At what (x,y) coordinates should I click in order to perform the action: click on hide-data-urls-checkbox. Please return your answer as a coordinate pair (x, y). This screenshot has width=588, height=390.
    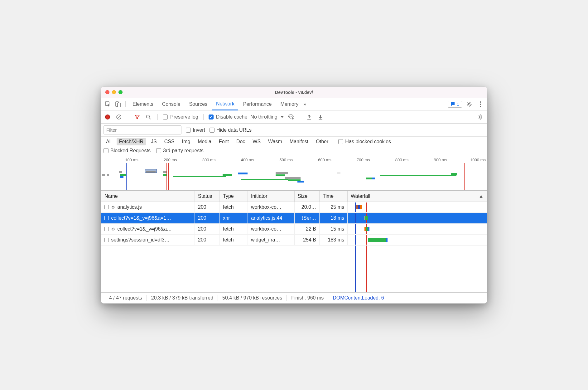
    Looking at the image, I should click on (212, 130).